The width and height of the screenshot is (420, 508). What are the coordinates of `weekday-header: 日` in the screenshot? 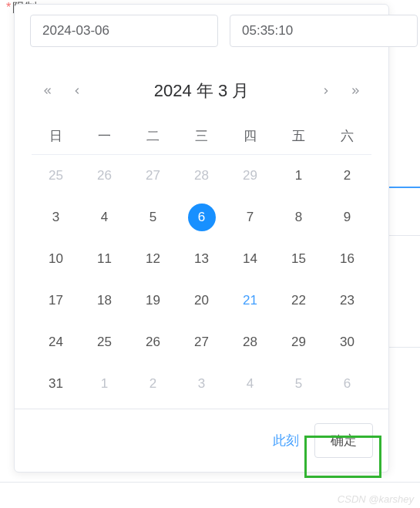 It's located at (55, 136).